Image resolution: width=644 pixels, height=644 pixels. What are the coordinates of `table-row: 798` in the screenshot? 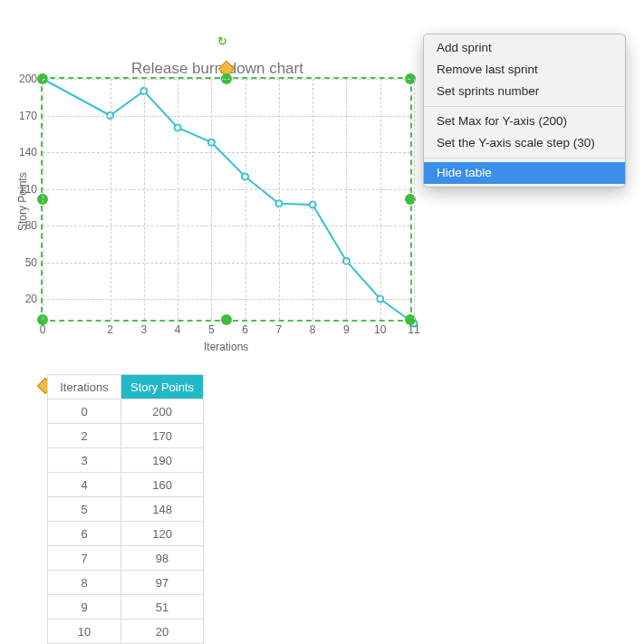 It's located at (126, 558).